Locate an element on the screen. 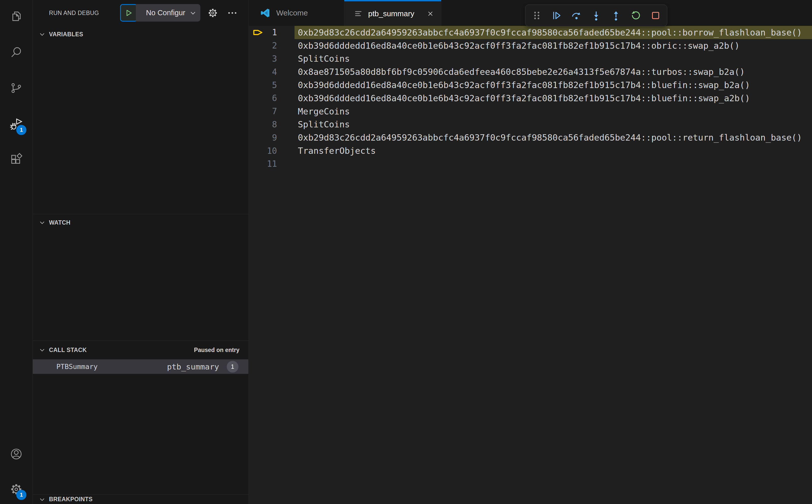  code-line: 5 0xb39d6dddedd16ed8a40ce0b1e6b43c92acf0… is located at coordinates (530, 85).